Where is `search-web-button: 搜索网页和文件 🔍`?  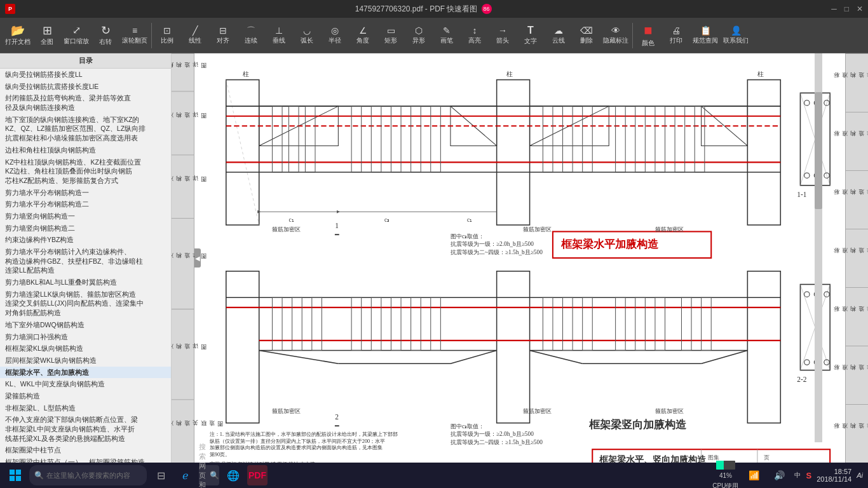
search-web-button: 搜索网页和文件 🔍 is located at coordinates (209, 475).